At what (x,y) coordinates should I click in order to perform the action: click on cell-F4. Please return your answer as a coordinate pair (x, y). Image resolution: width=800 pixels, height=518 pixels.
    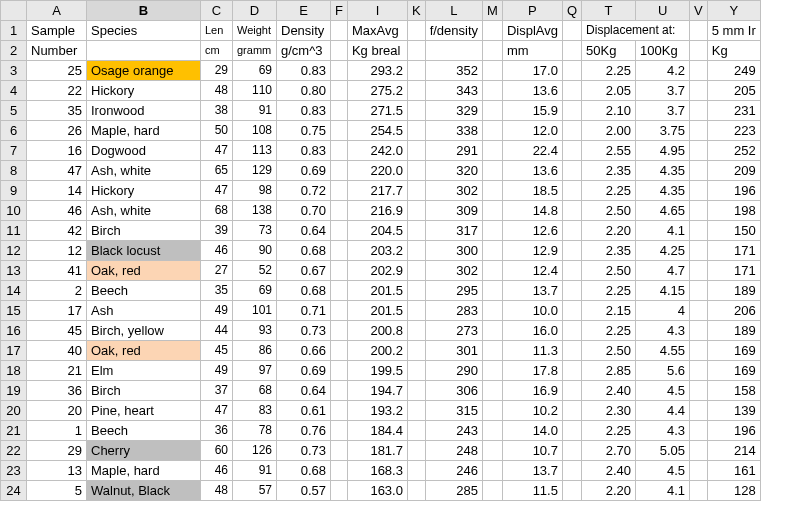
    Looking at the image, I should click on (340, 91).